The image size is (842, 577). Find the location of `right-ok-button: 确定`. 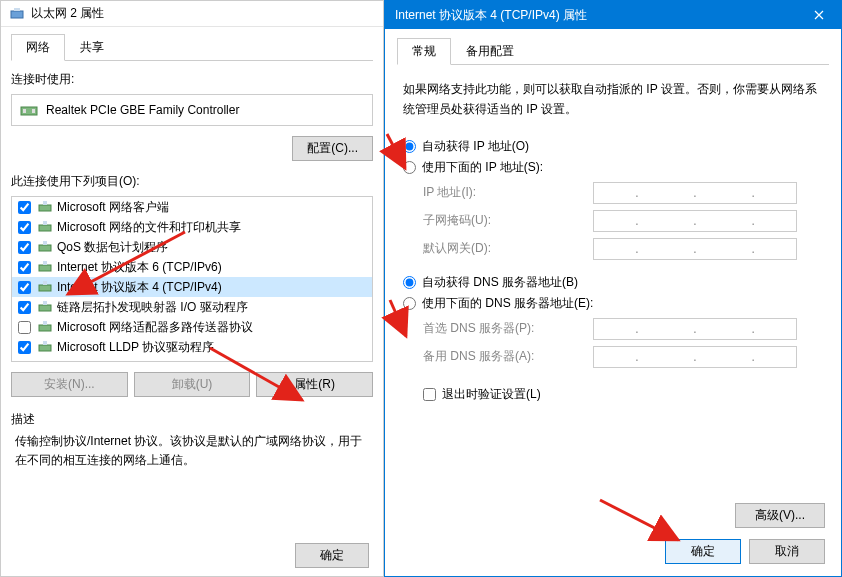

right-ok-button: 确定 is located at coordinates (703, 552).